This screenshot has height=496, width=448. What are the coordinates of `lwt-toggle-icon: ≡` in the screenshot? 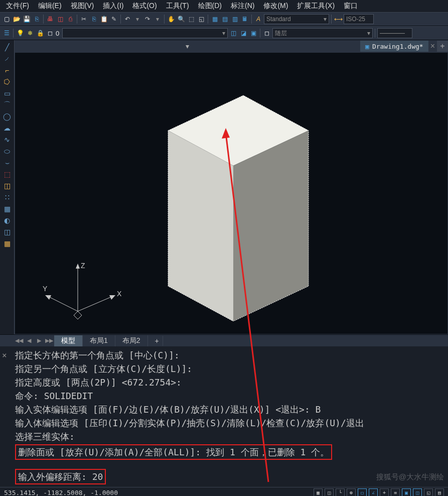 It's located at (395, 492).